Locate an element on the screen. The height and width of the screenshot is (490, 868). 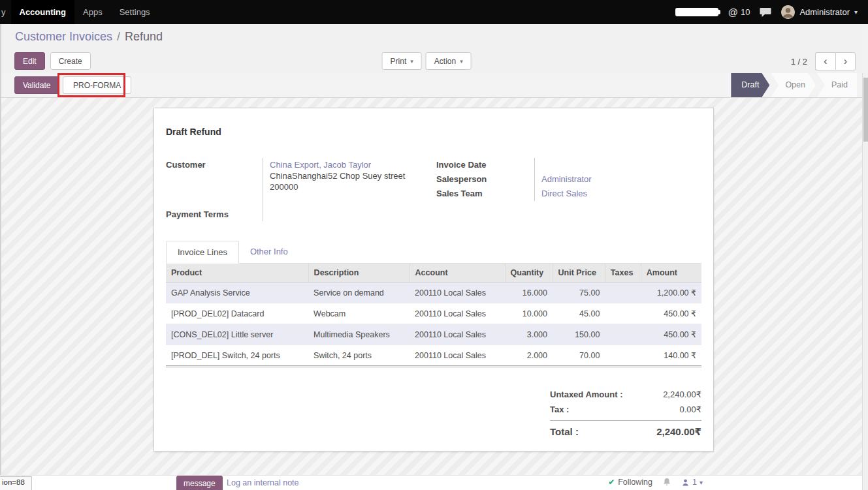
action-dropdown-button: Action▾ is located at coordinates (449, 61).